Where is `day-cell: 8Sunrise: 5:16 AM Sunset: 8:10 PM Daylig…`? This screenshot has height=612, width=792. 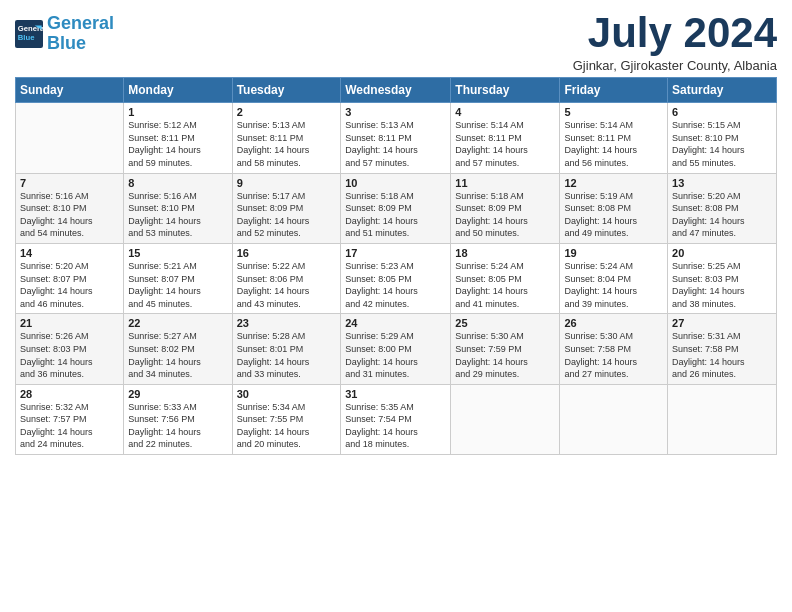 day-cell: 8Sunrise: 5:16 AM Sunset: 8:10 PM Daylig… is located at coordinates (178, 208).